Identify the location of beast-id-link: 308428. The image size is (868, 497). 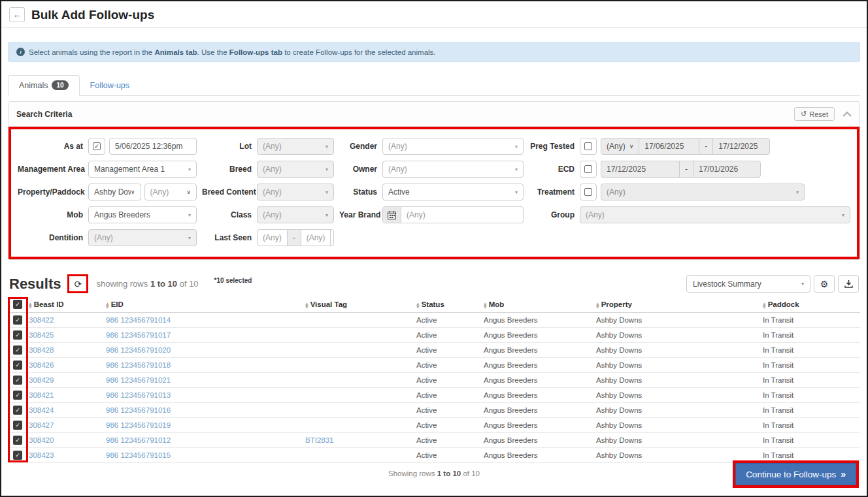
(41, 350).